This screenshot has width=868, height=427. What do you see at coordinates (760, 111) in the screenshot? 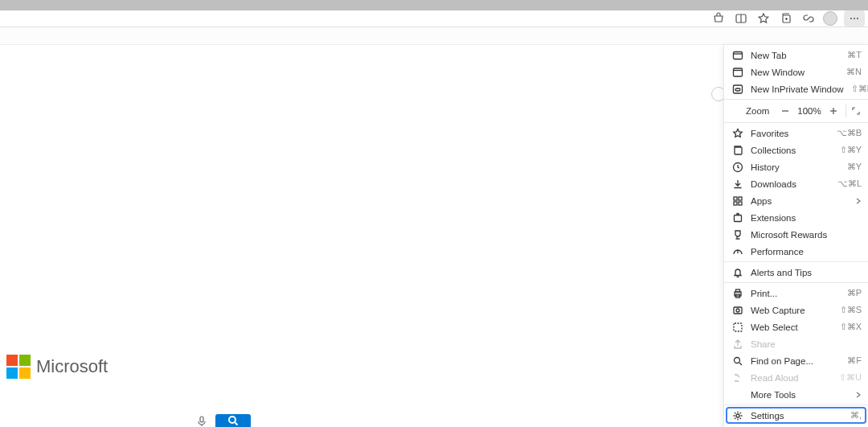
I see `zoom-label: Zoom` at bounding box center [760, 111].